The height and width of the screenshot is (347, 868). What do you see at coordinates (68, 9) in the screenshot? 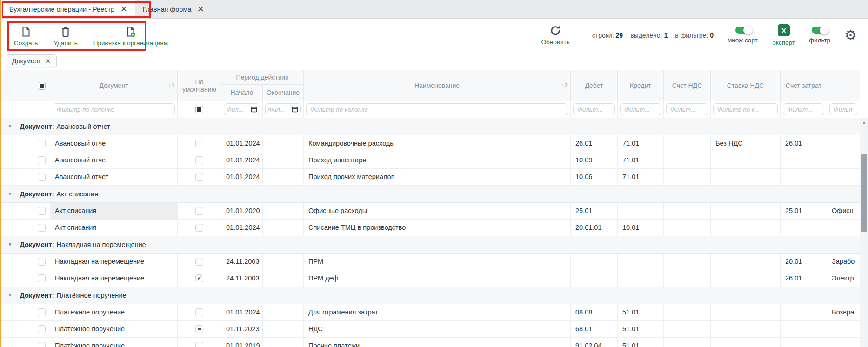
I see `tab-accounting-operations: Бухгалтерские операции - Реестр ✕` at bounding box center [68, 9].